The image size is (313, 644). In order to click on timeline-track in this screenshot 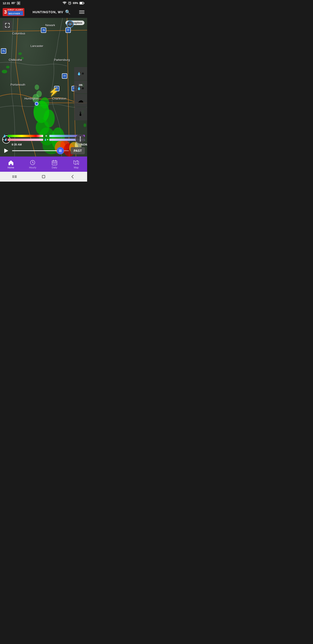, I will do `click(40, 151)`.